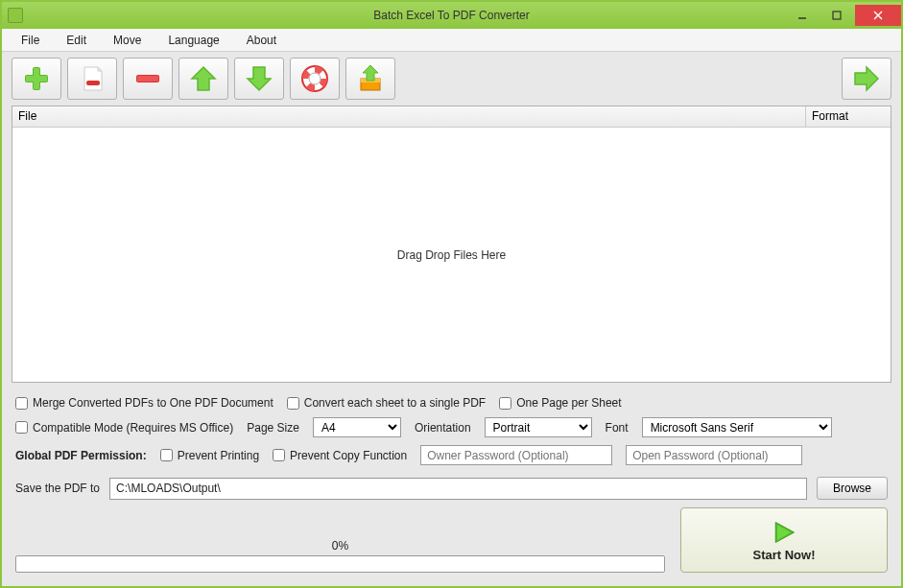  Describe the element at coordinates (568, 403) in the screenshot. I see `one-page-per-sheet-label: One Page per Sheet` at that location.